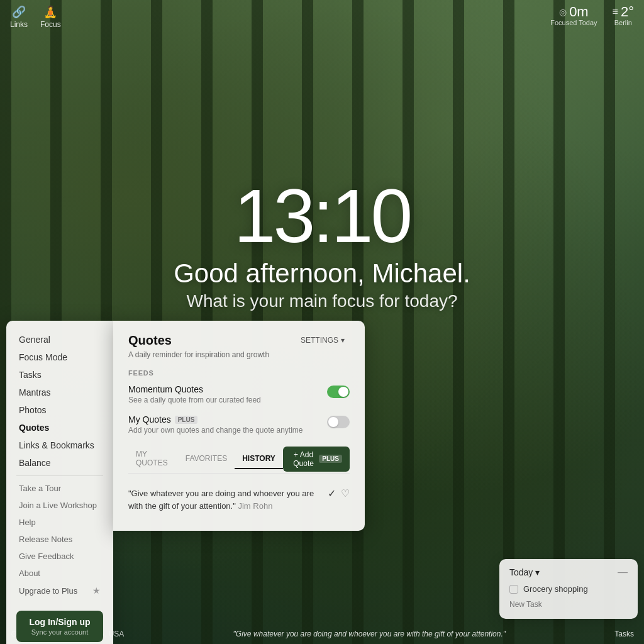 The width and height of the screenshot is (644, 644). What do you see at coordinates (60, 428) in the screenshot?
I see `sidebar-item-quotes: Quotes` at bounding box center [60, 428].